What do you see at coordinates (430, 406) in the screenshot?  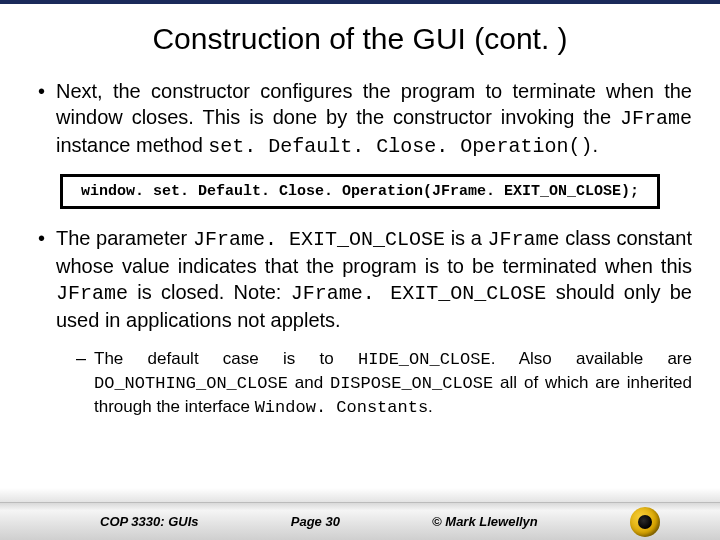 I see `s-post: .` at bounding box center [430, 406].